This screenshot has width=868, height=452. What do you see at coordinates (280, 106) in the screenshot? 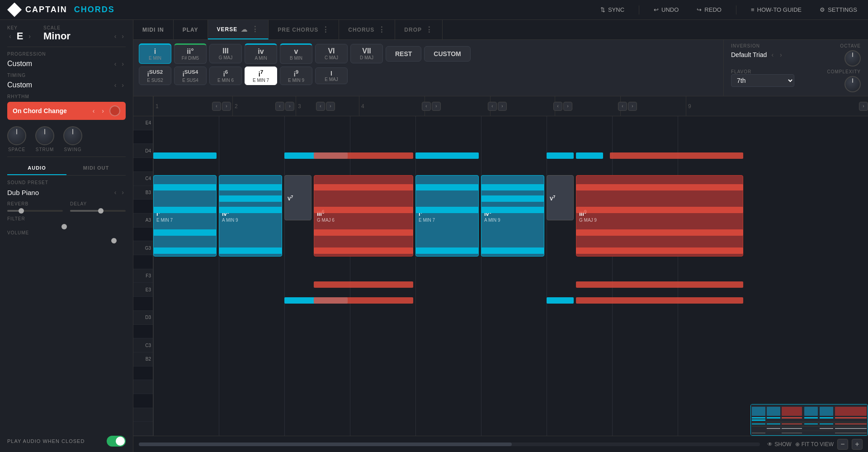
I see `nav-left-3: ‹` at bounding box center [280, 106].